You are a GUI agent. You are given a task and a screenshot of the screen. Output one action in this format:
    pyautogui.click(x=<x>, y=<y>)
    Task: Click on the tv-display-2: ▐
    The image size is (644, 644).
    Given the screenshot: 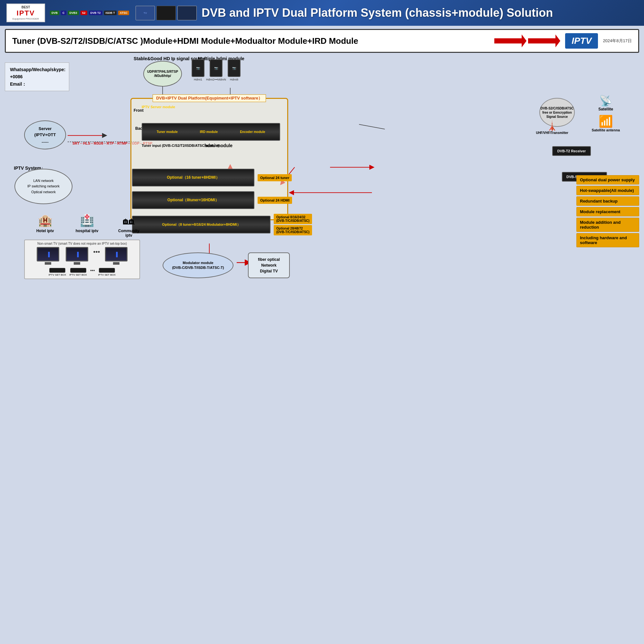 What is the action you would take?
    pyautogui.click(x=77, y=254)
    